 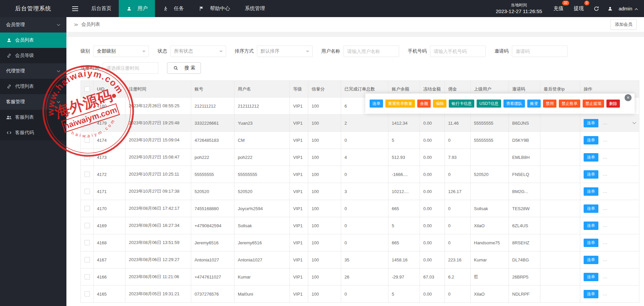 I want to click on popup-action-button: 账变, so click(x=534, y=104).